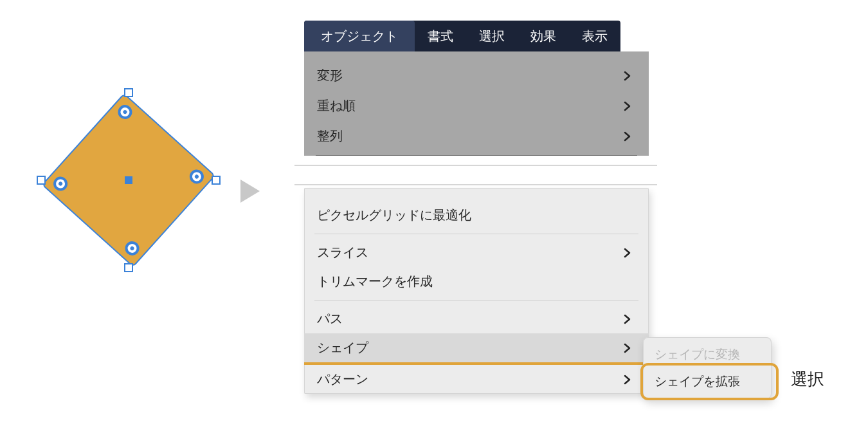 This screenshot has height=426, width=868. I want to click on menubar-tab: オブジェクト, so click(359, 36).